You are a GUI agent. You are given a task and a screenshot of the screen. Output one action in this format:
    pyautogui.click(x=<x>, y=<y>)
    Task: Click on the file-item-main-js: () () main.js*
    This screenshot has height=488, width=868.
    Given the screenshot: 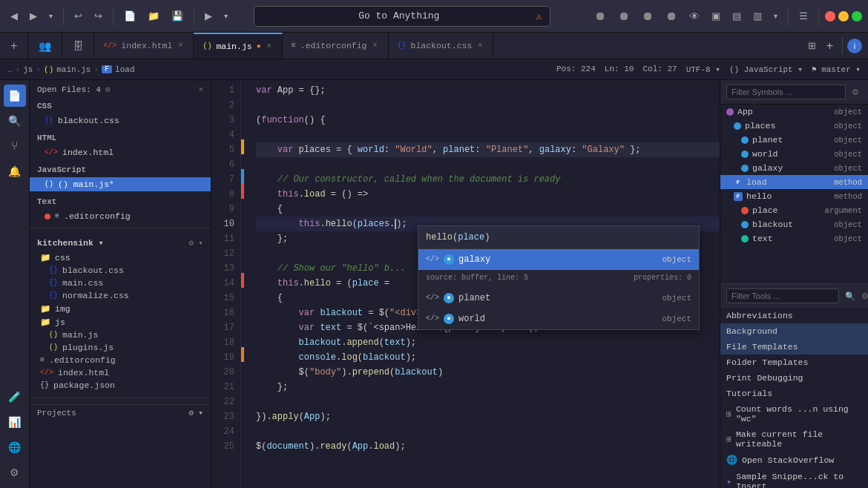 What is the action you would take?
    pyautogui.click(x=120, y=184)
    